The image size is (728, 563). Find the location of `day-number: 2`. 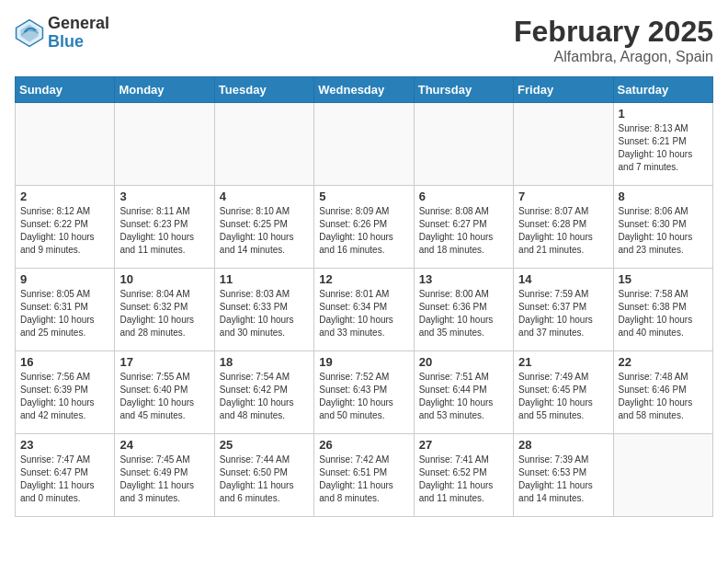

day-number: 2 is located at coordinates (64, 197).